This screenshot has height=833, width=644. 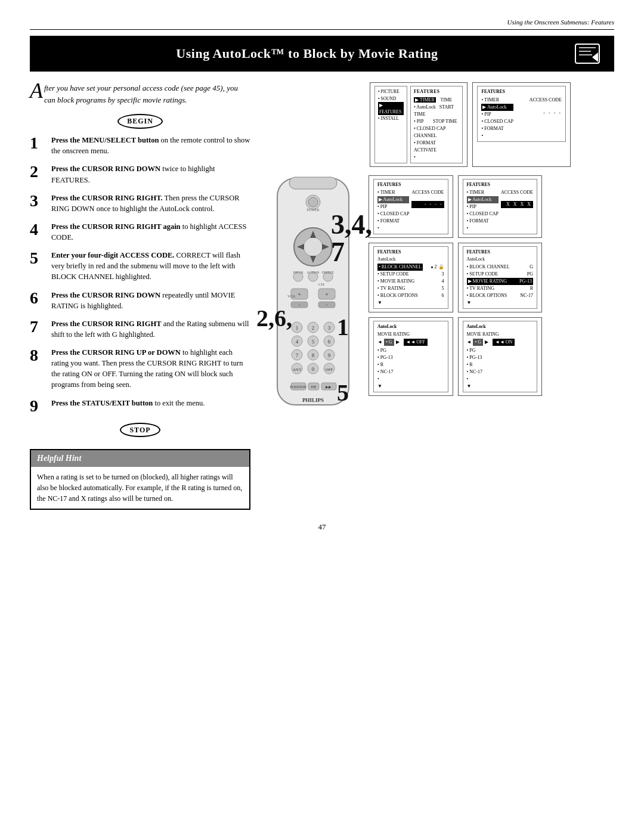 I want to click on step-num-5: 5, so click(x=38, y=258).